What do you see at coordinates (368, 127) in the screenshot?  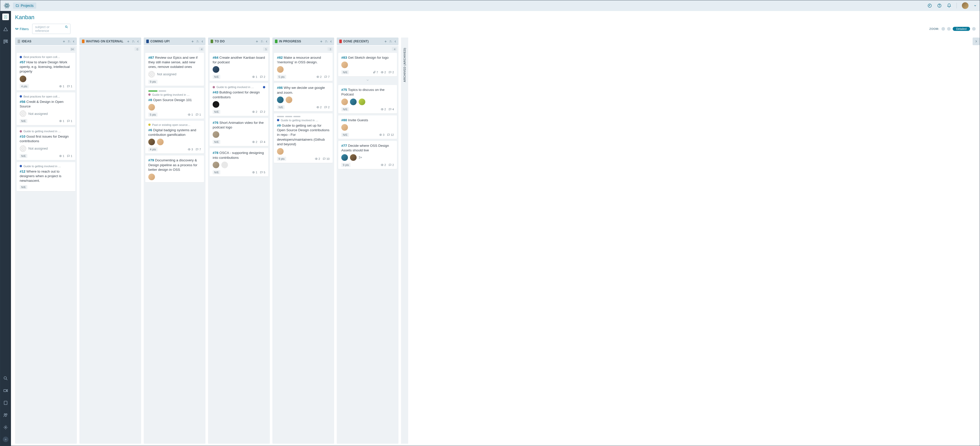 I see `kanban-card: #80 Invite GuestsN/E 3 12` at bounding box center [368, 127].